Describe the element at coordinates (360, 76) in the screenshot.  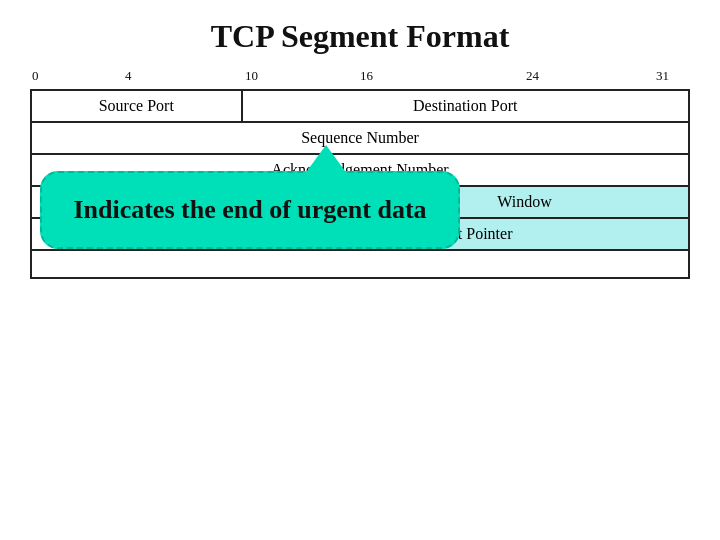
I see `bit-ruler: 0 4 10 16 24 31` at that location.